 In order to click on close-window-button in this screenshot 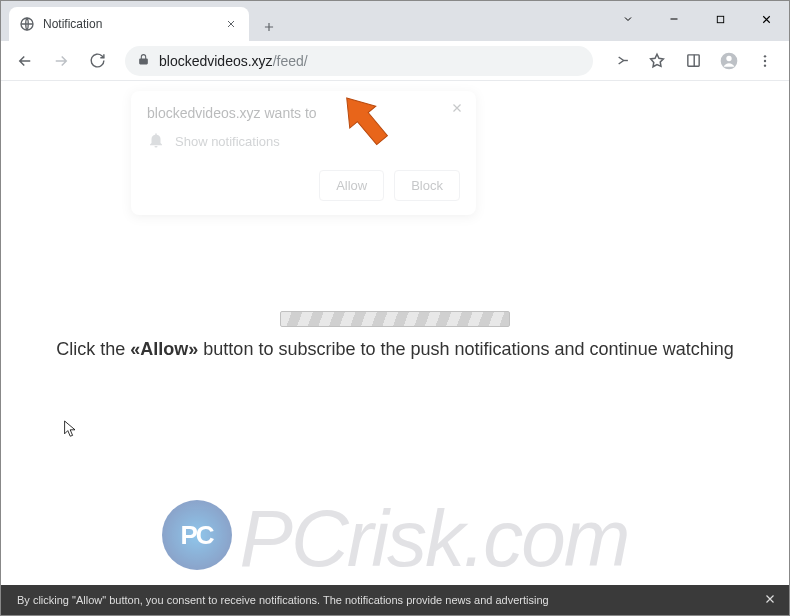, I will do `click(766, 19)`.